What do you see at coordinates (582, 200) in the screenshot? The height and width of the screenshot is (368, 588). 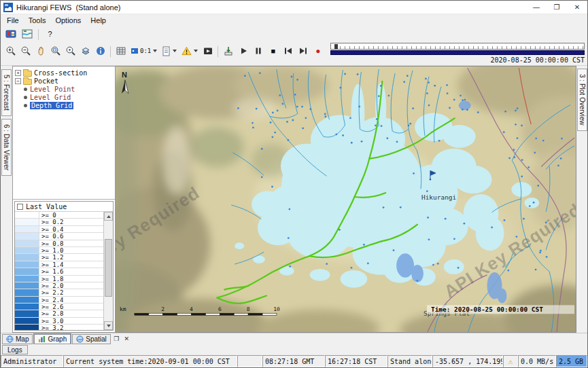 I see `right-tab-strip: 3 : Plot Overview` at bounding box center [582, 200].